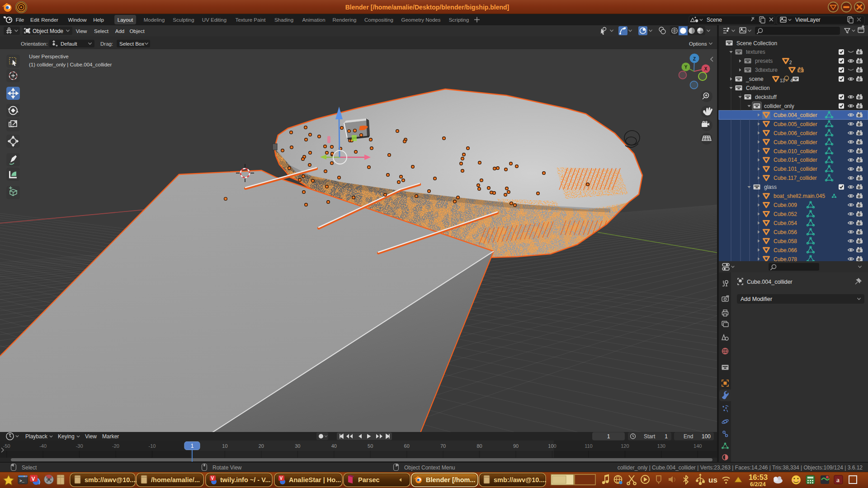  What do you see at coordinates (459, 20) in the screenshot?
I see `svg-text: Scripting` at bounding box center [459, 20].